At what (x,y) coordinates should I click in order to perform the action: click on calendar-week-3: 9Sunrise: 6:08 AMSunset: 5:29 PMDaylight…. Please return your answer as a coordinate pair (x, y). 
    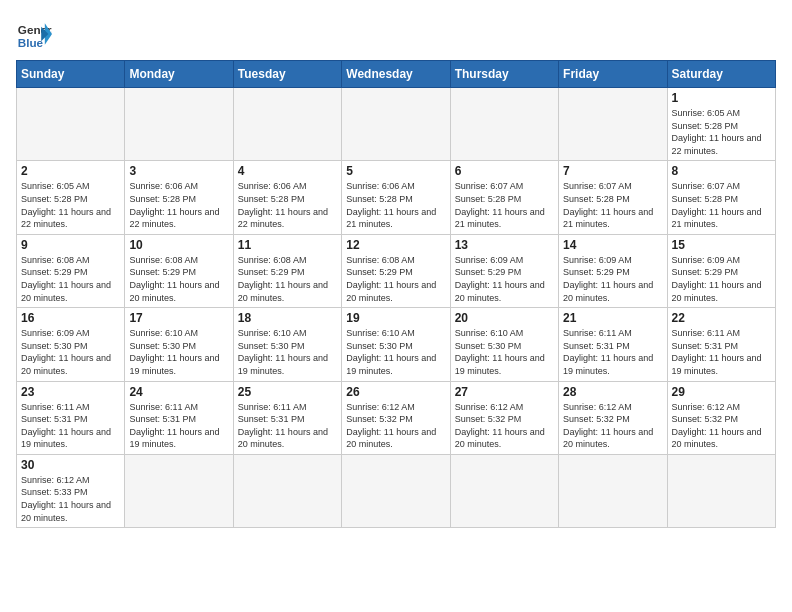
    Looking at the image, I should click on (396, 270).